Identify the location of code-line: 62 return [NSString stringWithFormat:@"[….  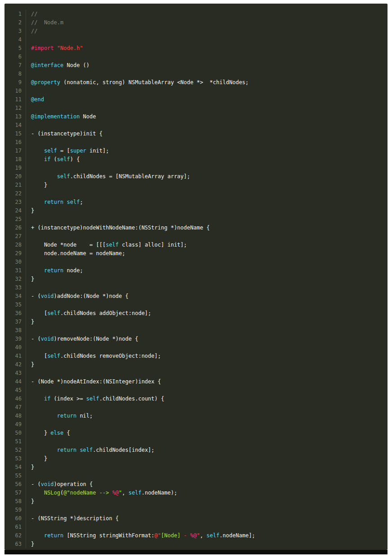
(196, 536).